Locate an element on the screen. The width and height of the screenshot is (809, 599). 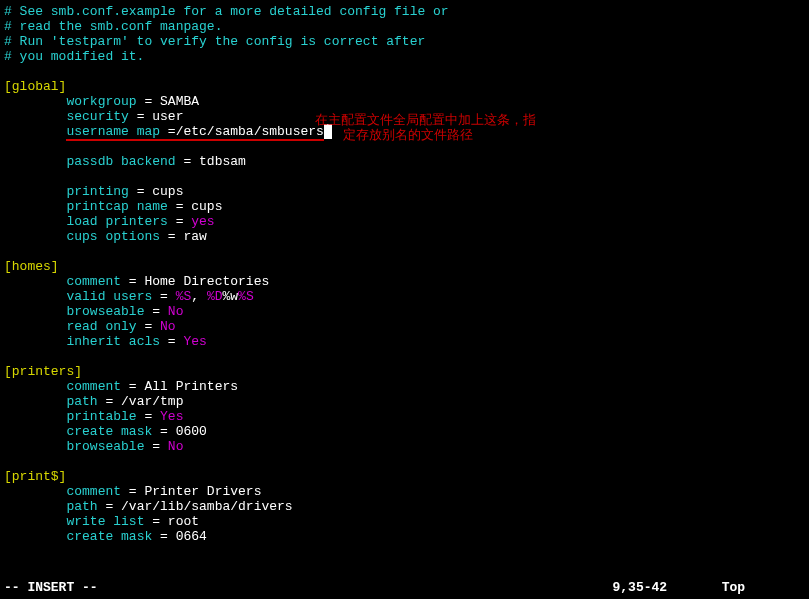
config-printers-comment: comment = All Printers is located at coordinates (404, 386).